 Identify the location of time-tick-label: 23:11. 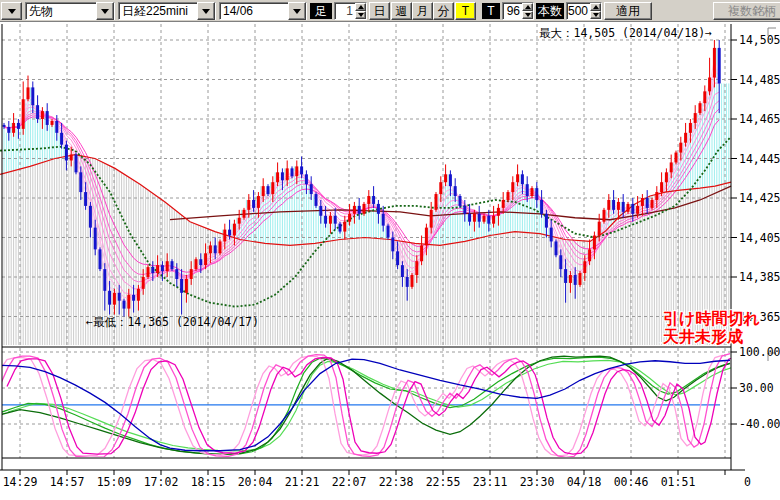
(490, 482).